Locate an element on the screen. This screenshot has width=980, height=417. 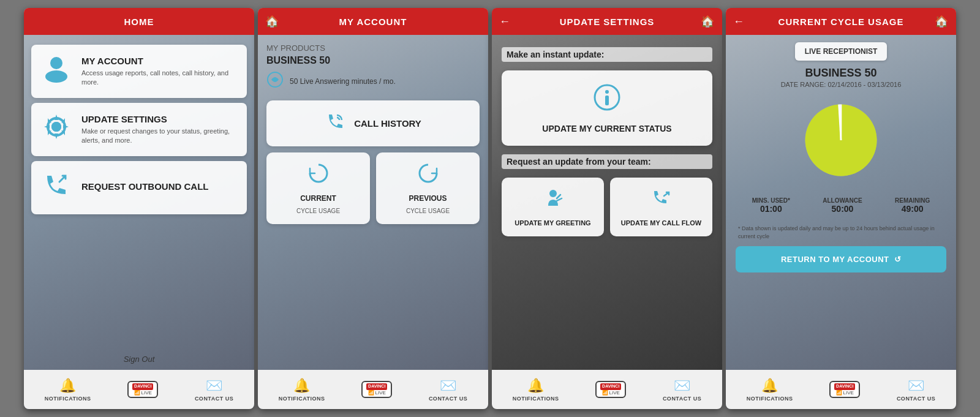
product-desc: 50 Live Answering minutes / mo. is located at coordinates (343, 81).